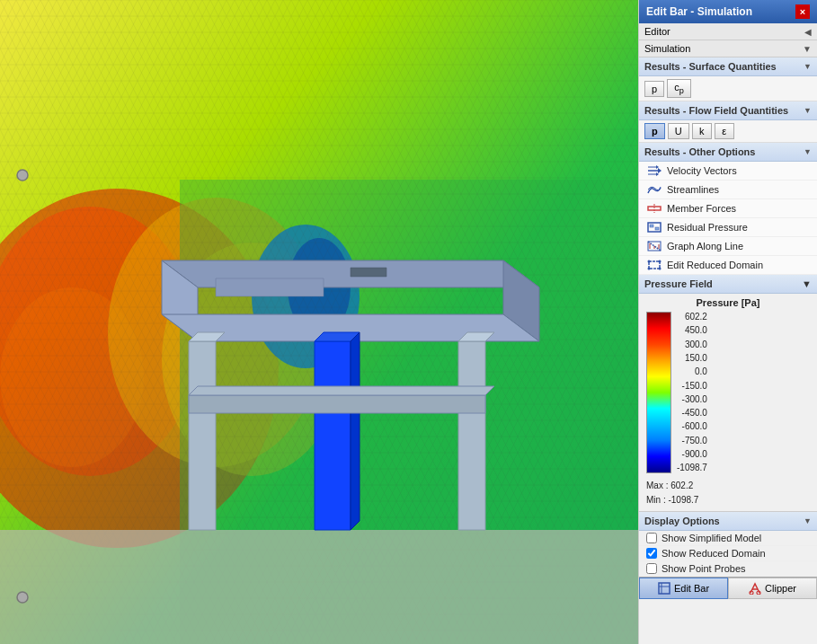  What do you see at coordinates (692, 454) in the screenshot?
I see `cb-label-10: -900.0` at bounding box center [692, 454].